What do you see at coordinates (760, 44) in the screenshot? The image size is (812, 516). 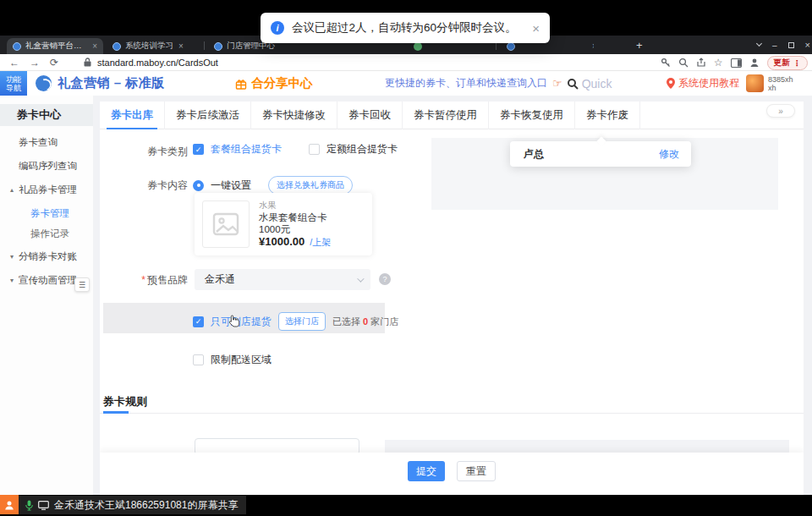 I see `tab-search-icon` at bounding box center [760, 44].